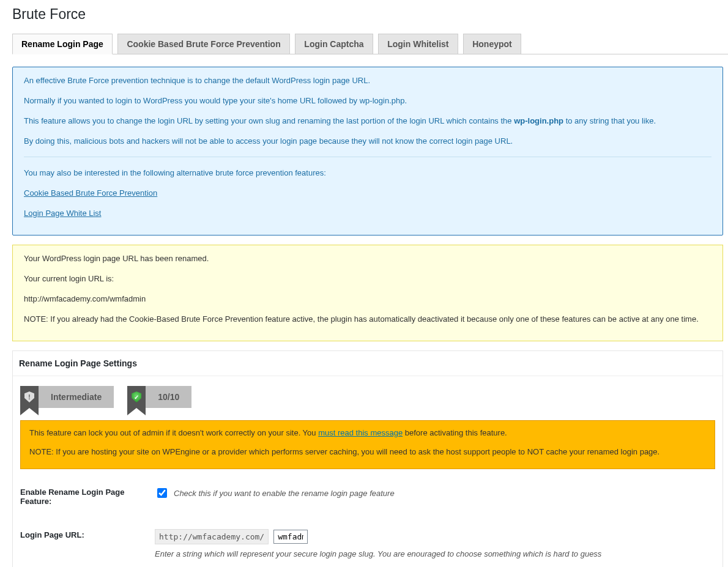  What do you see at coordinates (212, 537) in the screenshot?
I see `url-prefix: http://wmfacademy.com/` at bounding box center [212, 537].